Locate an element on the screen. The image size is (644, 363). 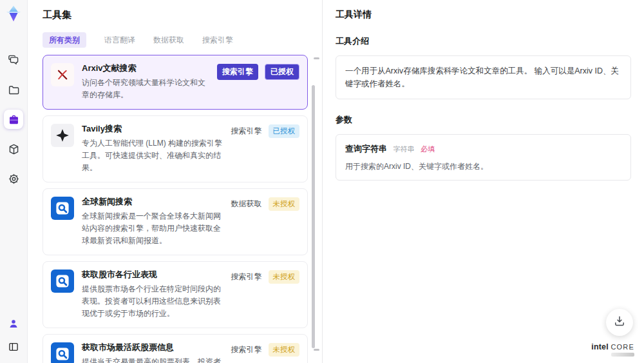
intel-badge-bar is located at coordinates (623, 355).